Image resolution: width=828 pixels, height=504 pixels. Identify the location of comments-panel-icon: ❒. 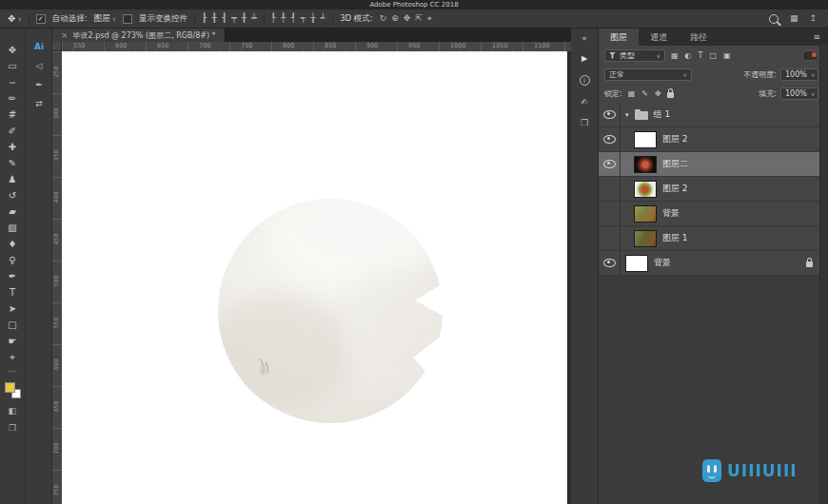
(584, 124).